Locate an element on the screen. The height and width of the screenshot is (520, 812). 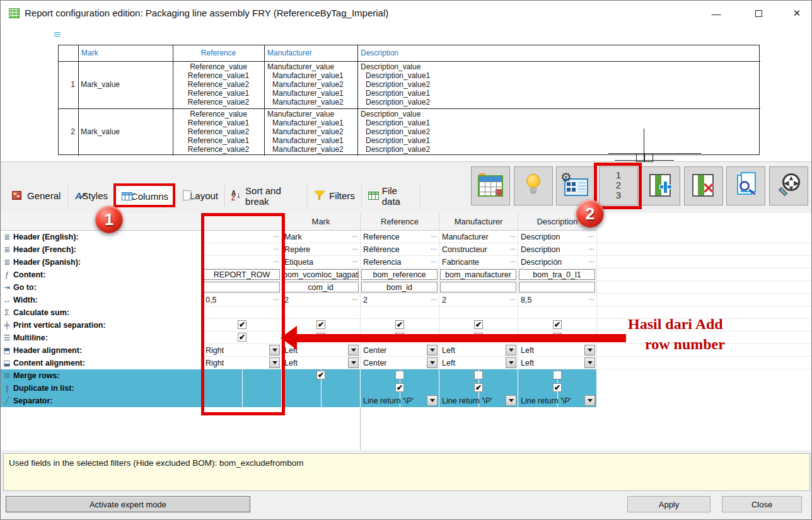
grid-cell: Fabricante… is located at coordinates (479, 262).